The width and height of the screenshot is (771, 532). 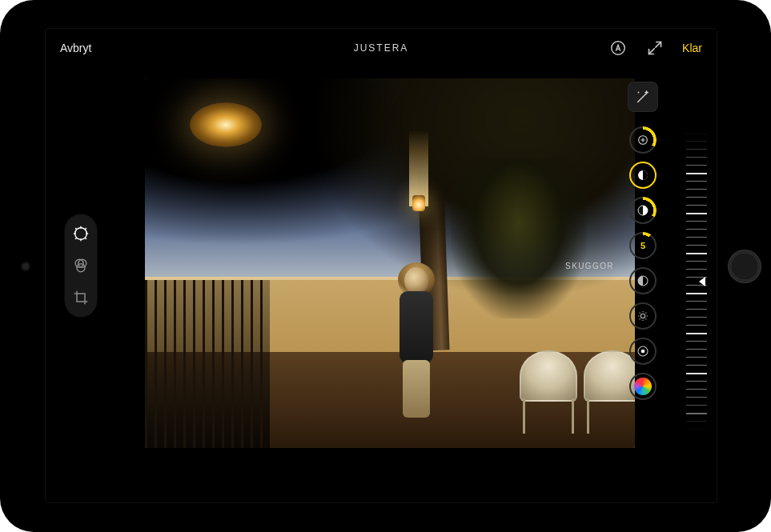 What do you see at coordinates (655, 48) in the screenshot?
I see `fullscreen-icon` at bounding box center [655, 48].